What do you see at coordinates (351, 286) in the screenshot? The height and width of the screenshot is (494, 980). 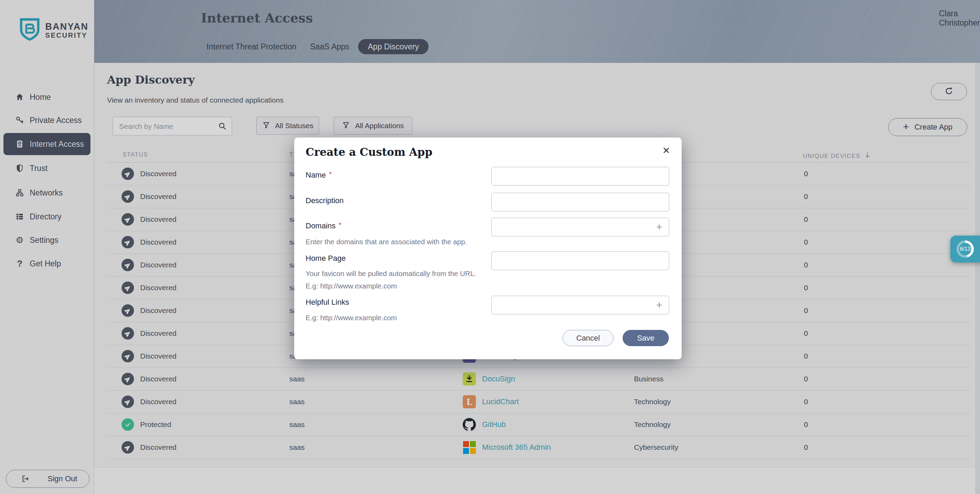 I see `homepage-help2: E.g: http://www.example.com` at bounding box center [351, 286].